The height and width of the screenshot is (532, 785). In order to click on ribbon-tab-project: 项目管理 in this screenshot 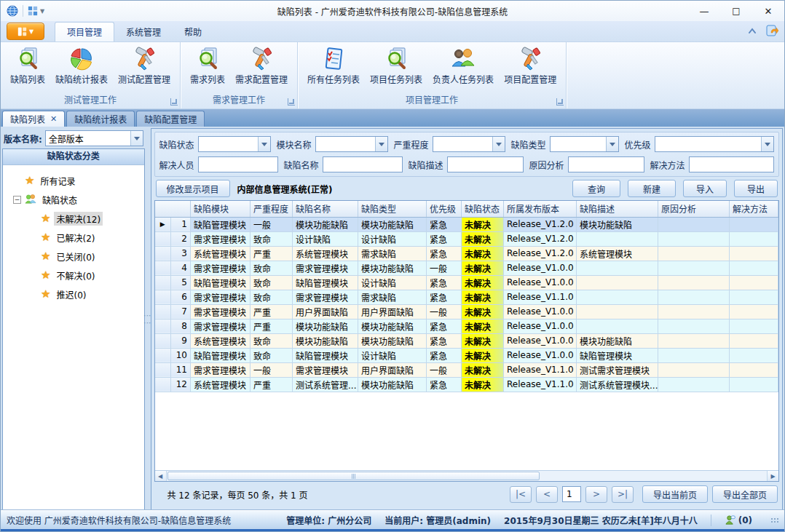, I will do `click(84, 32)`.